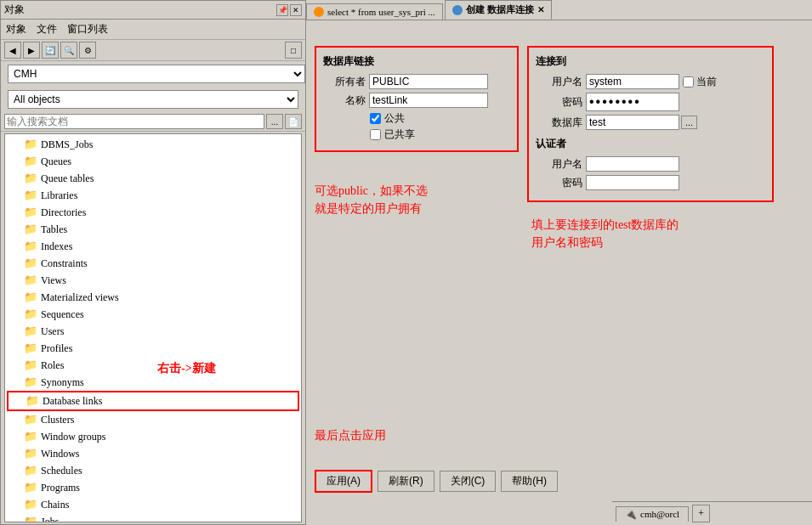 The image size is (812, 525). I want to click on forward-button: ▶, so click(31, 50).